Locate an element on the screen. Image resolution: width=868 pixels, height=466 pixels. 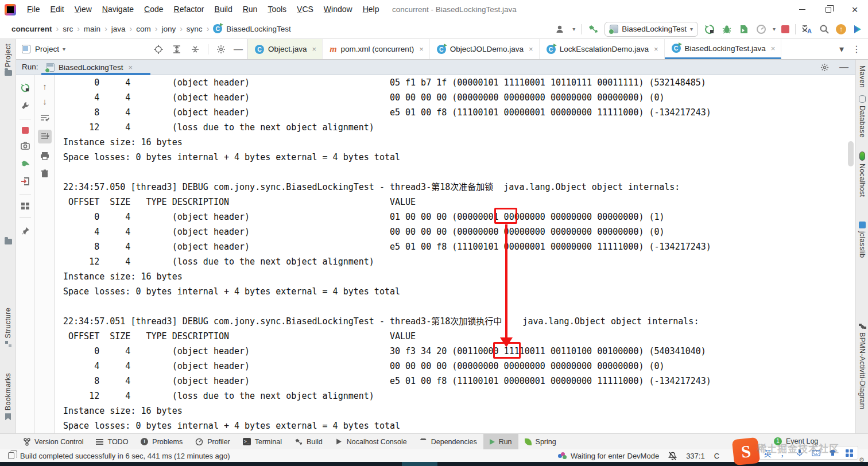
breadcrumb-item: jony is located at coordinates (169, 29).